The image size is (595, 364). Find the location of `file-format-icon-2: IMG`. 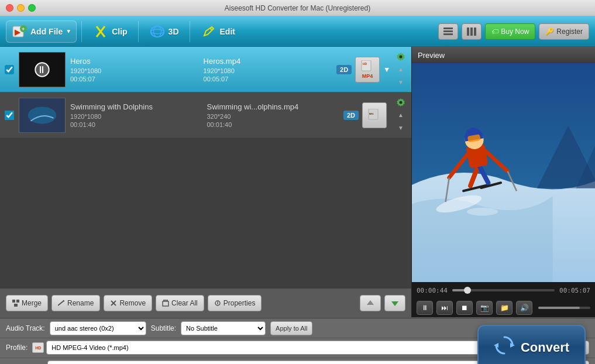

file-format-icon-2: IMG is located at coordinates (374, 115).